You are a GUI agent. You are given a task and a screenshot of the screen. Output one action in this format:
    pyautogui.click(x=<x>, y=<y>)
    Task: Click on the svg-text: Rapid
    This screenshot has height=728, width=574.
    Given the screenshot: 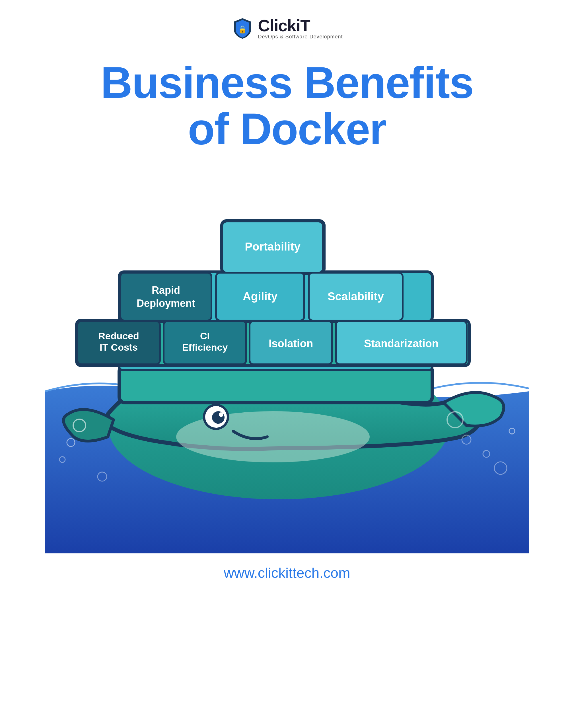 What is the action you would take?
    pyautogui.click(x=165, y=290)
    